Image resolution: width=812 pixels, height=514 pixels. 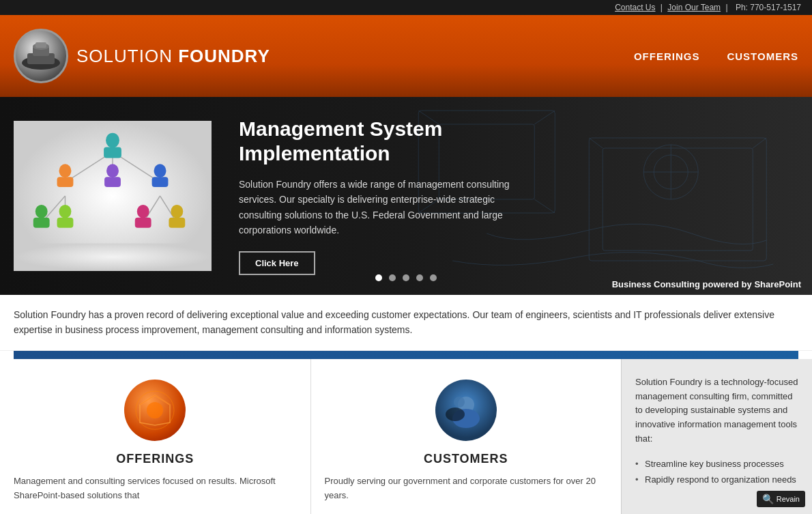 What do you see at coordinates (389, 197) in the screenshot?
I see `hero-content: Management System Implementation Solutio…` at bounding box center [389, 197].